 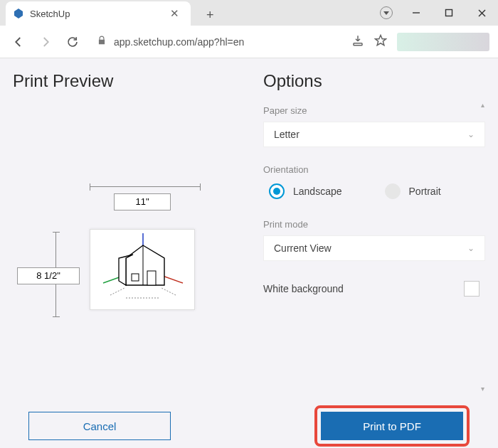 What do you see at coordinates (425, 191) in the screenshot?
I see `portrait-label: Portrait` at bounding box center [425, 191].